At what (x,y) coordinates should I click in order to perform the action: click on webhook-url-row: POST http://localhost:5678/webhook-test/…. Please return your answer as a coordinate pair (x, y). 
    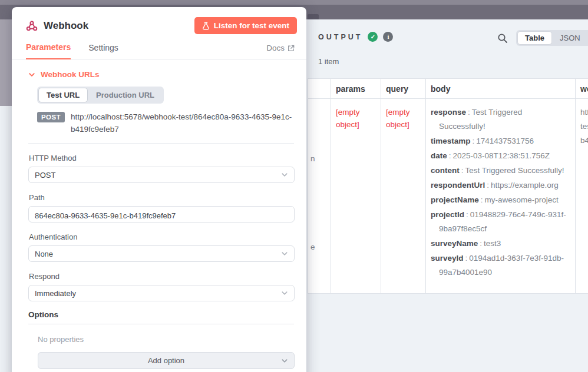
    Looking at the image, I should click on (166, 123).